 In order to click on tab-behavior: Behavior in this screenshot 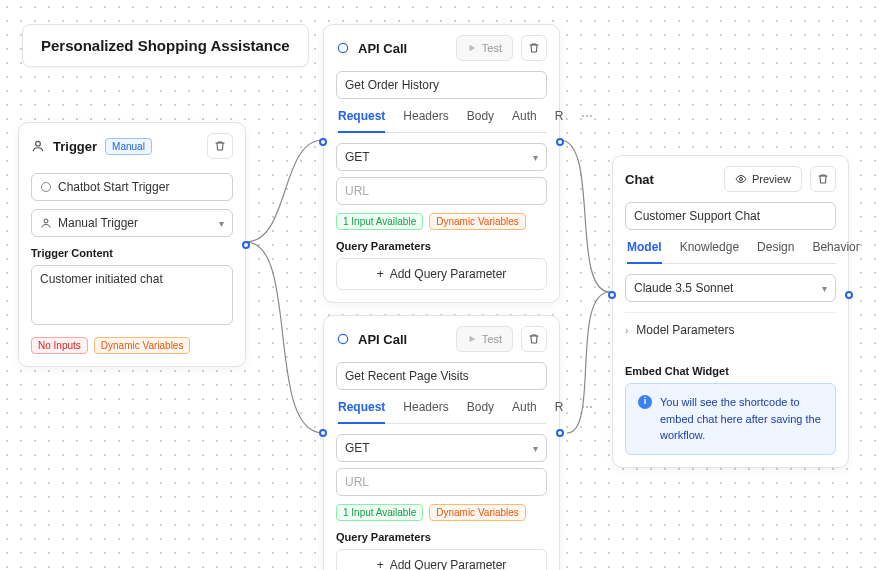, I will do `click(836, 252)`.